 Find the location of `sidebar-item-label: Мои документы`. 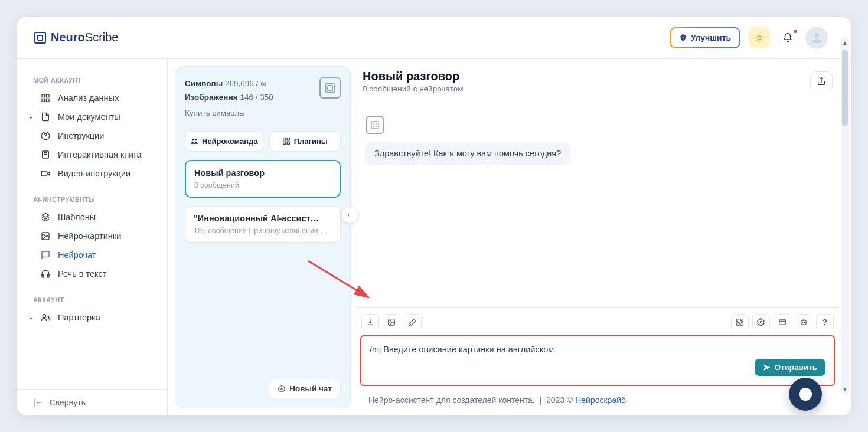

sidebar-item-label: Мои документы is located at coordinates (89, 117).